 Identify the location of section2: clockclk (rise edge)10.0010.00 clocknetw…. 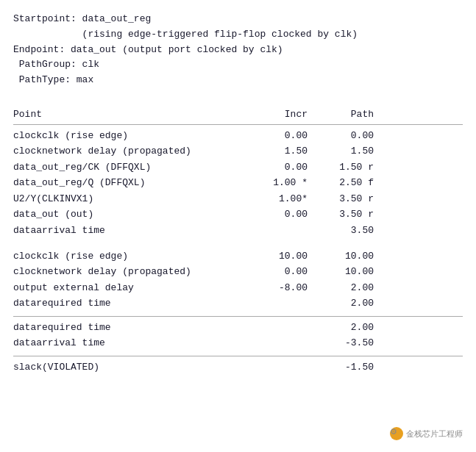
(238, 280).